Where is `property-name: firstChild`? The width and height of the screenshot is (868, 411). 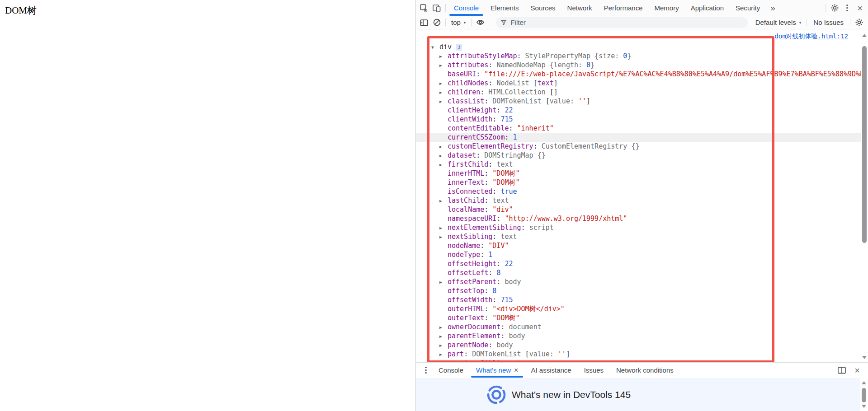 property-name: firstChild is located at coordinates (468, 164).